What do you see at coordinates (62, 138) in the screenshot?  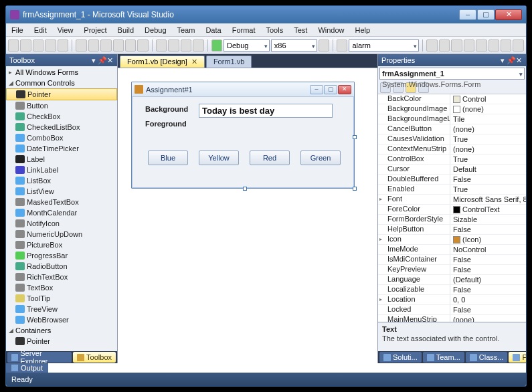 I see `toolbox-item-combobox: ComboBox` at bounding box center [62, 138].